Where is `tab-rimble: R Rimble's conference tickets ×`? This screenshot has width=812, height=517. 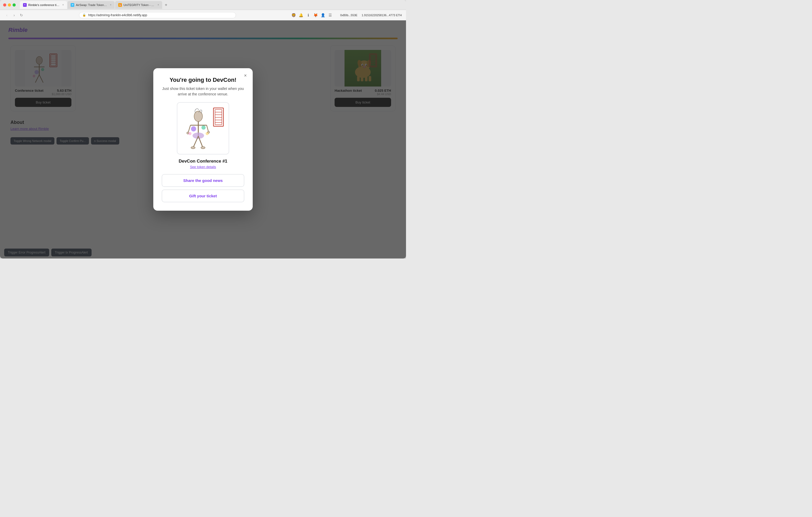
tab-rimble: R Rimble's conference tickets × is located at coordinates (44, 5).